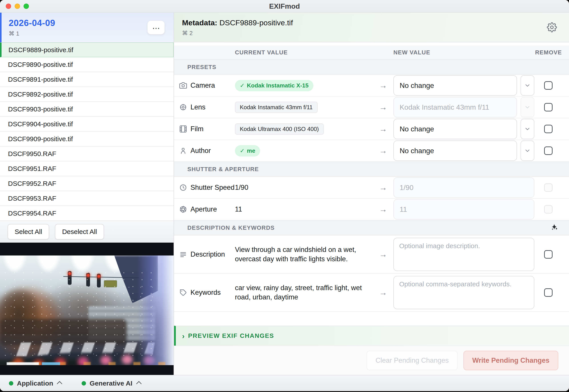 The width and height of the screenshot is (569, 392). I want to click on app-title: EXIFmod, so click(285, 6).